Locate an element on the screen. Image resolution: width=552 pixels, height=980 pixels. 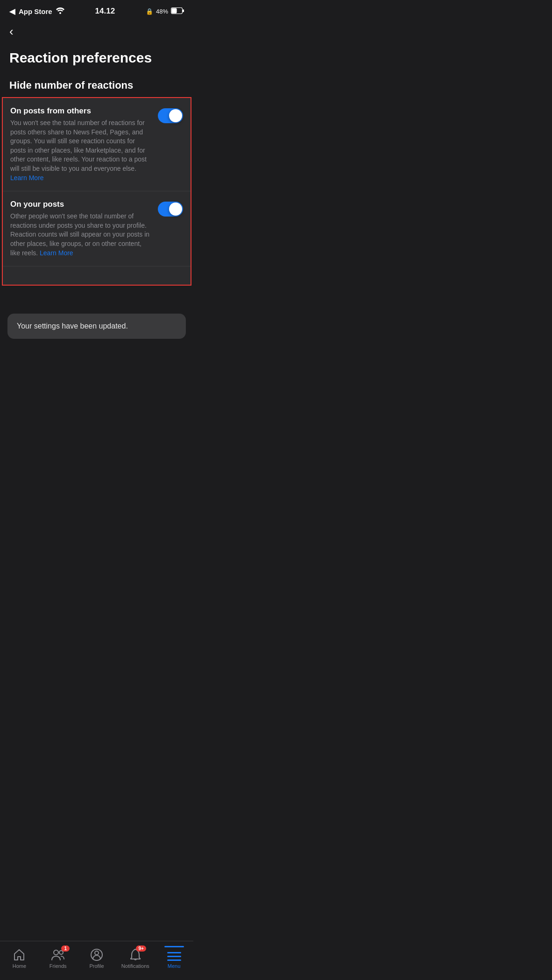
setting-description-your-posts: Other people won't see the total number … is located at coordinates (81, 235).